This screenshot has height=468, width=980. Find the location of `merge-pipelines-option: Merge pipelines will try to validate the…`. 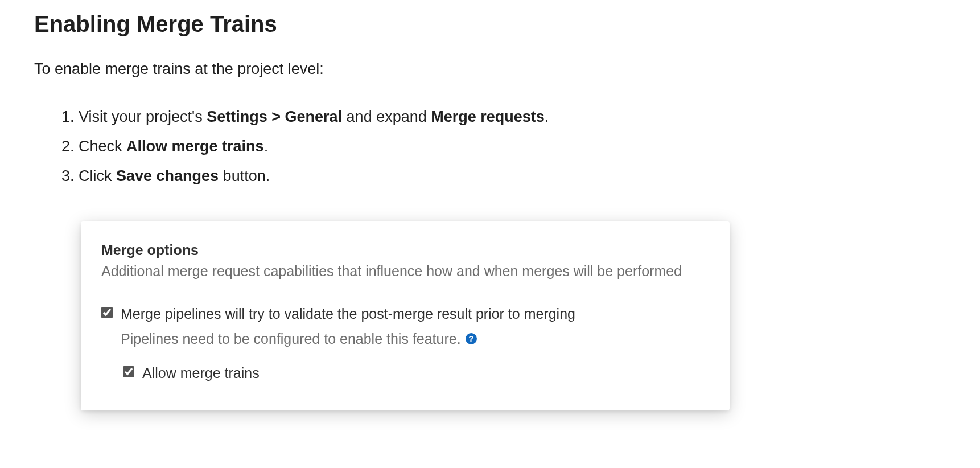

merge-pipelines-option: Merge pipelines will try to validate the… is located at coordinates (405, 314).